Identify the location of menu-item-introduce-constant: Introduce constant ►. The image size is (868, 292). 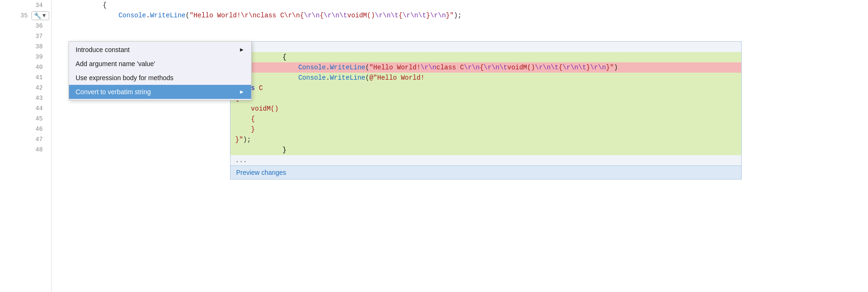
(160, 50).